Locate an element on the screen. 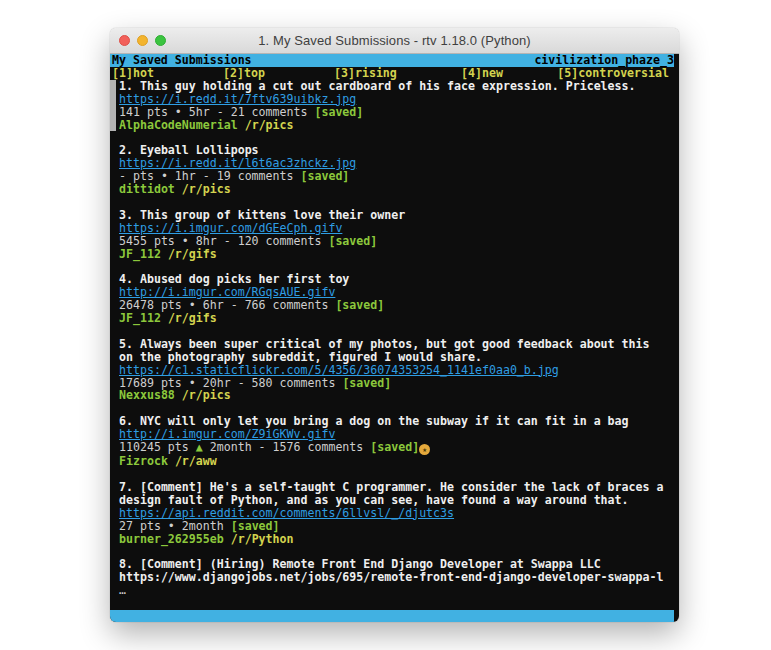 The image size is (771, 650). close-button is located at coordinates (124, 40).